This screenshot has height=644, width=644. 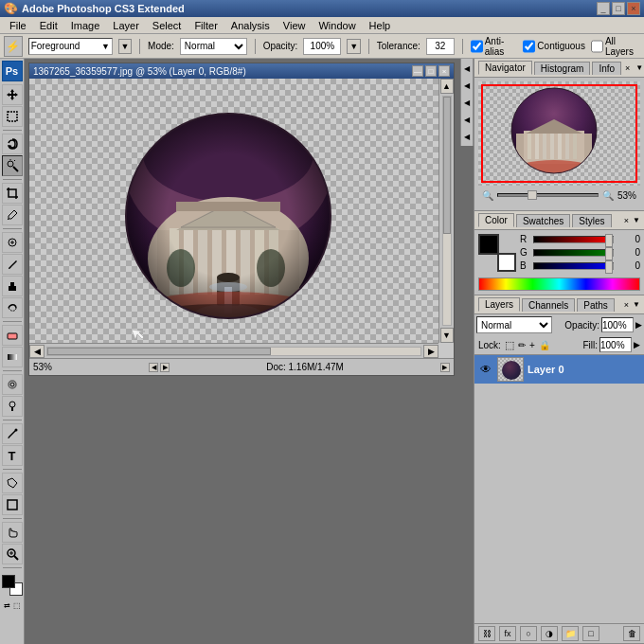 What do you see at coordinates (528, 634) in the screenshot?
I see `layer-mask-btn: ○` at bounding box center [528, 634].